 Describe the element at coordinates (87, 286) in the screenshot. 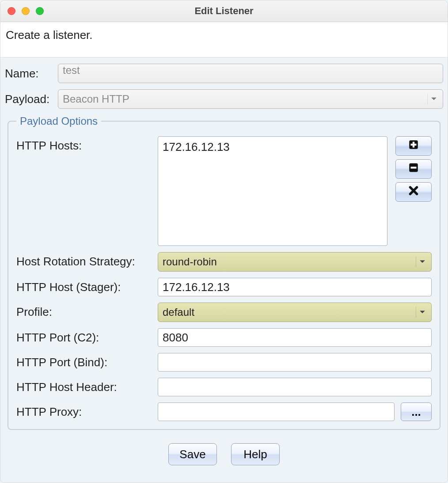

I see `http-host-stager-label: HTTP Host (Stager):` at that location.